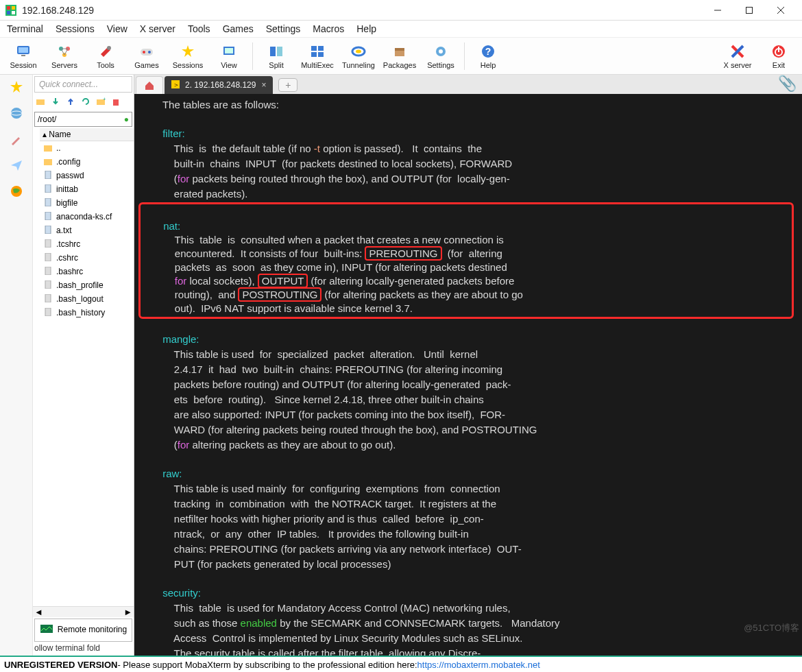 This screenshot has height=672, width=802. Describe the element at coordinates (400, 56) in the screenshot. I see `tool-packages: Packages` at that location.